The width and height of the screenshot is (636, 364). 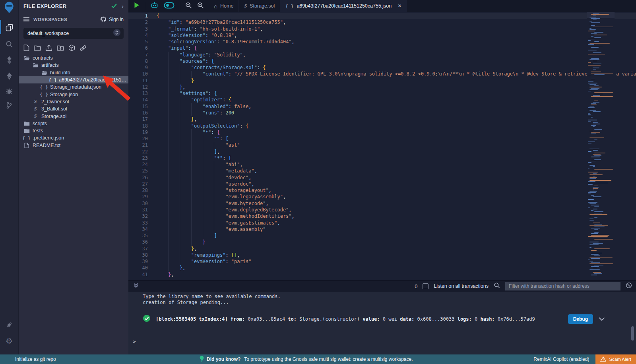 What do you see at coordinates (117, 33) in the screenshot?
I see `stepper-icon` at bounding box center [117, 33].